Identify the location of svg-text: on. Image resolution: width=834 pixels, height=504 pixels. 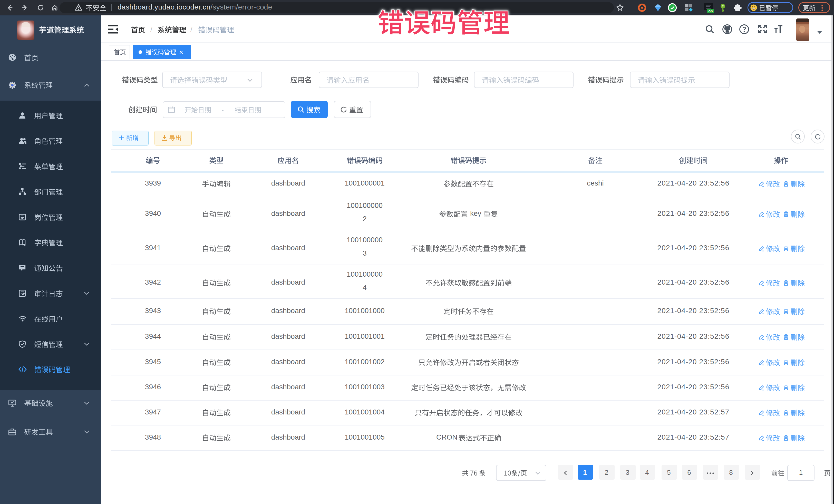
(710, 11).